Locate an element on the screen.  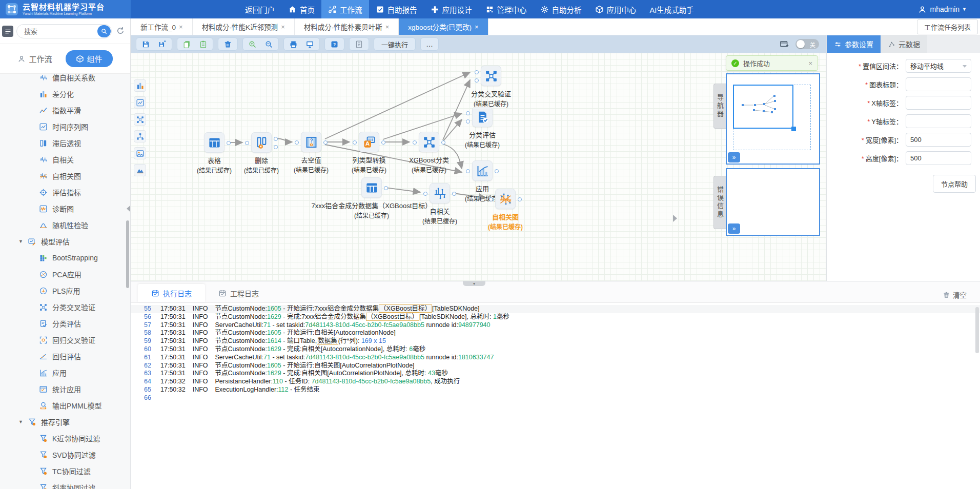
nav-item-0: 返回门户 is located at coordinates (260, 9).